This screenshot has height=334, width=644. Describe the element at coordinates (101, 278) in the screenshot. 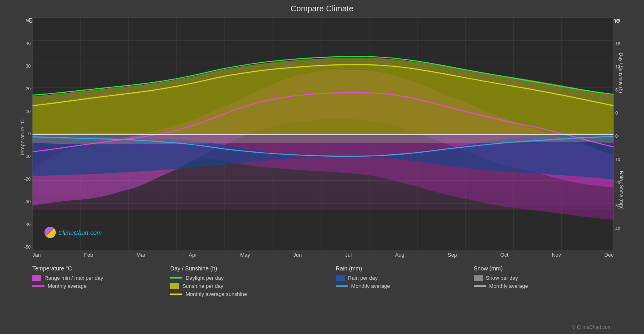

I see `legend-temp-range: Range min / max per day` at that location.